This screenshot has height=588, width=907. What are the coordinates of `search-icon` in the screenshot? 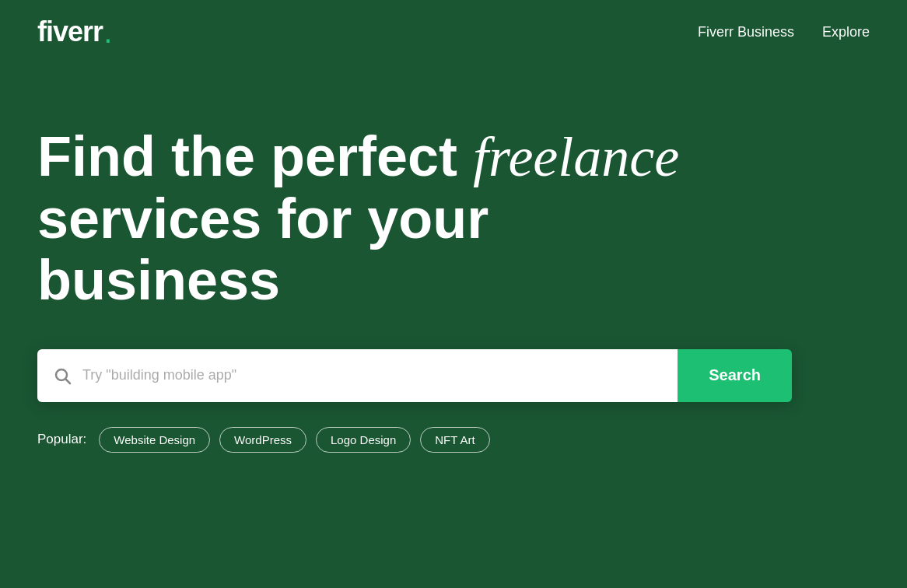 It's located at (62, 376).